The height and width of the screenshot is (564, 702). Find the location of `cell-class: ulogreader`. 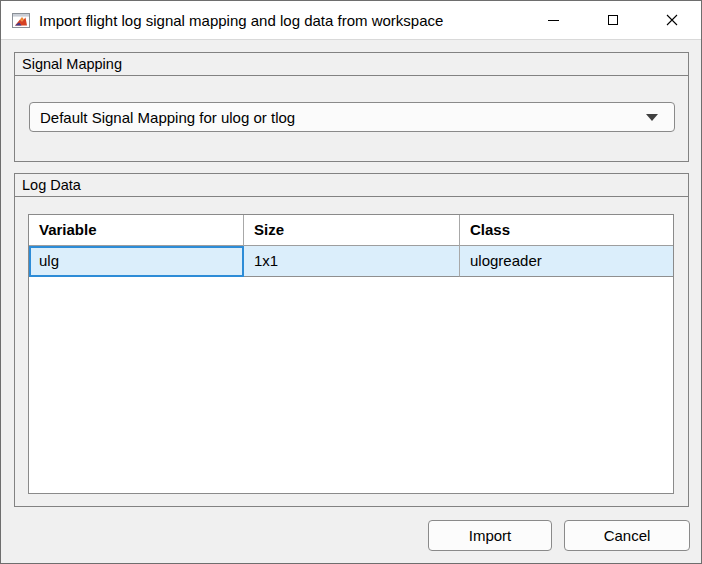

cell-class: ulogreader is located at coordinates (566, 262).